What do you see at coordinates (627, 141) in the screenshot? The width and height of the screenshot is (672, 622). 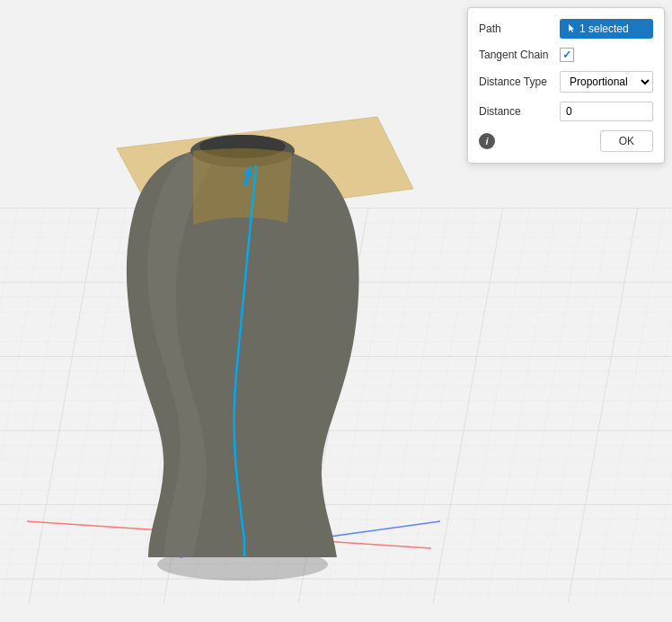 I see `ok-button: OK` at bounding box center [627, 141].